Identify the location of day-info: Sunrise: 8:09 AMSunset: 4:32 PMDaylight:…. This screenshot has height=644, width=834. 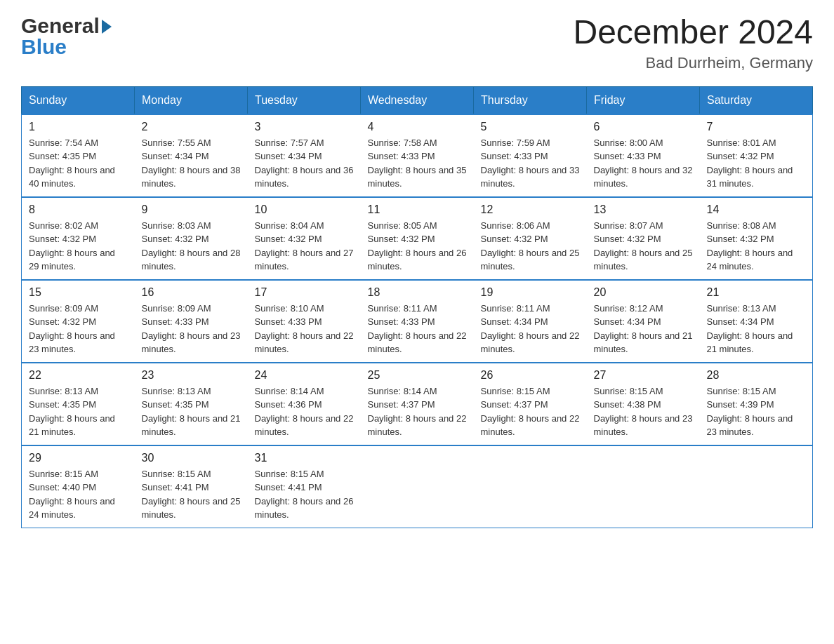
(79, 329).